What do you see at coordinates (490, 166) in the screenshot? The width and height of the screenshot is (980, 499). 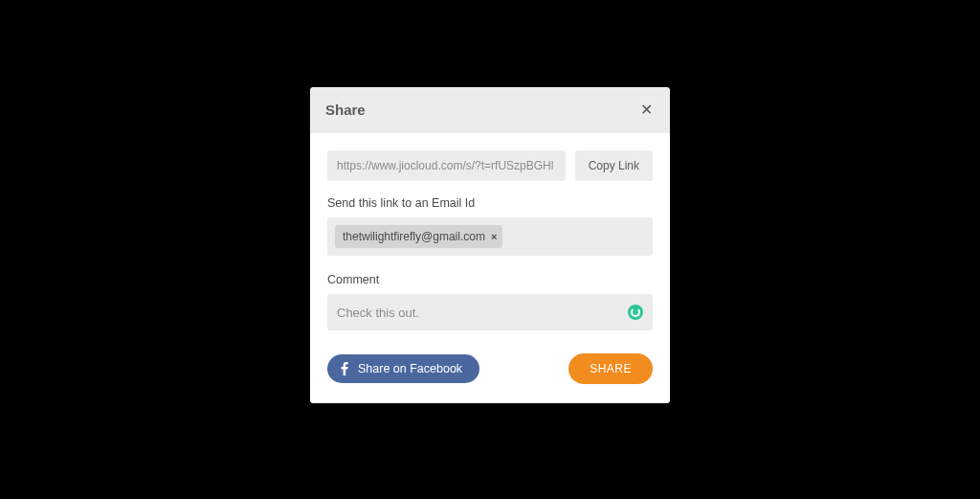 I see `link-row: Copy Link` at bounding box center [490, 166].